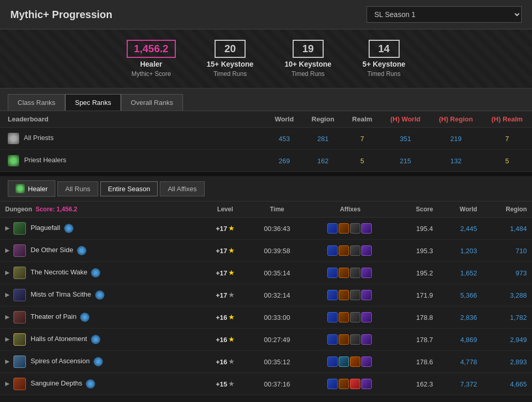 The height and width of the screenshot is (402, 532). I want to click on time-value: 00:37:16, so click(277, 384).